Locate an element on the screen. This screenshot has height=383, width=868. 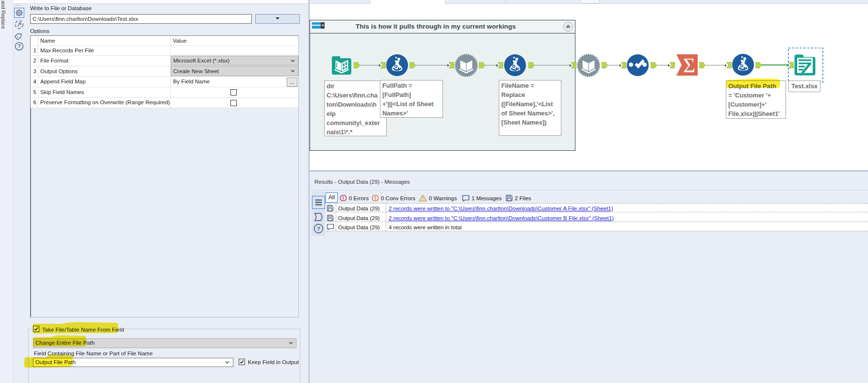
svg-text: Σ is located at coordinates (689, 65).